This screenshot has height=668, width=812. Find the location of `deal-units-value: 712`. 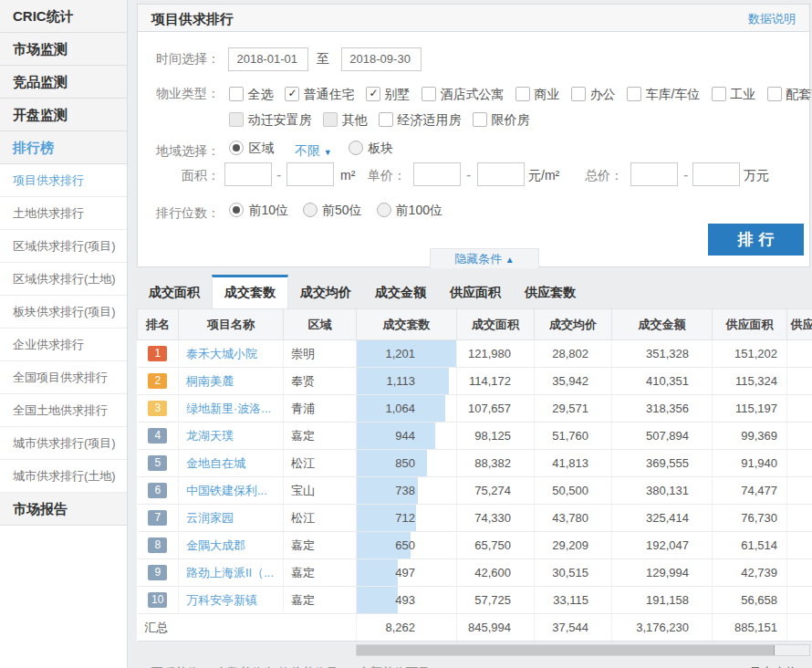

deal-units-value: 712 is located at coordinates (405, 518).